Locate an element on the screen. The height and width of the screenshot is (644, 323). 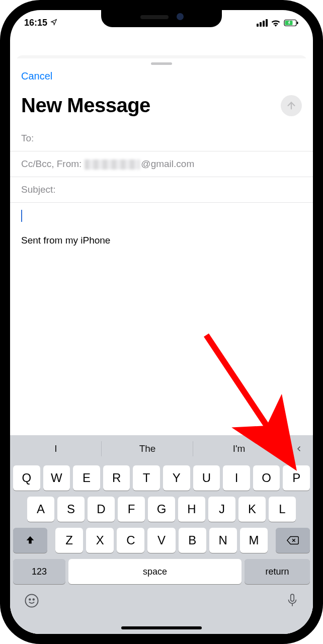
suggestion-3: I'm is located at coordinates (239, 449).